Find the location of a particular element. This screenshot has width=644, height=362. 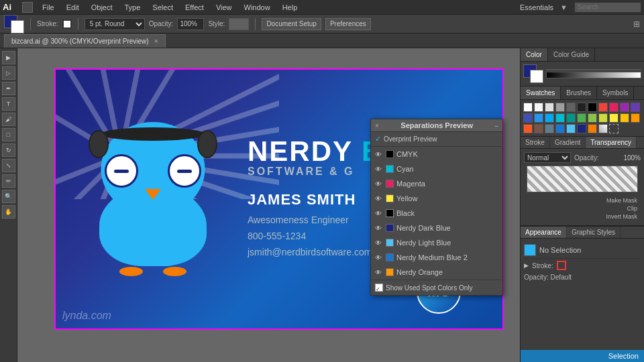

workspace-chevron-icon: ▼ is located at coordinates (564, 7).